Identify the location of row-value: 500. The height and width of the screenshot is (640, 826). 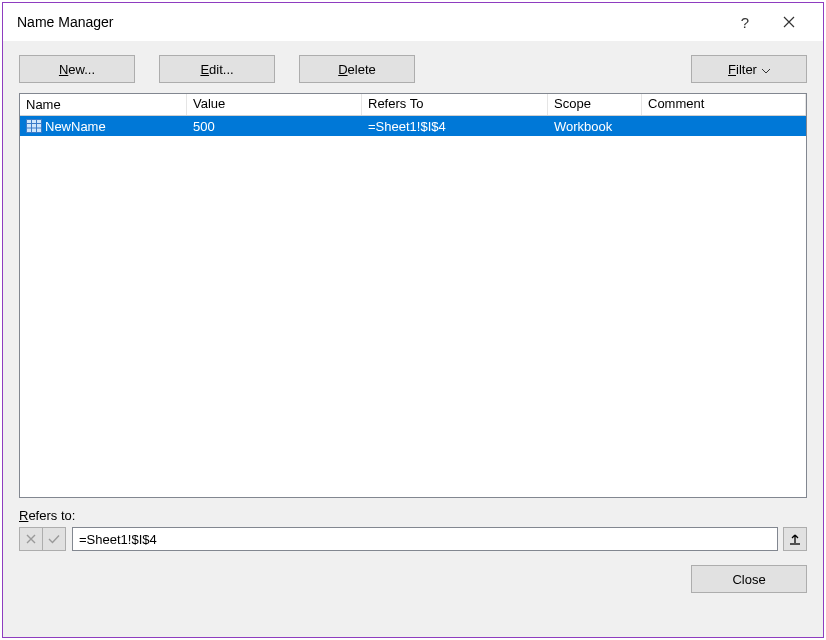
(274, 126).